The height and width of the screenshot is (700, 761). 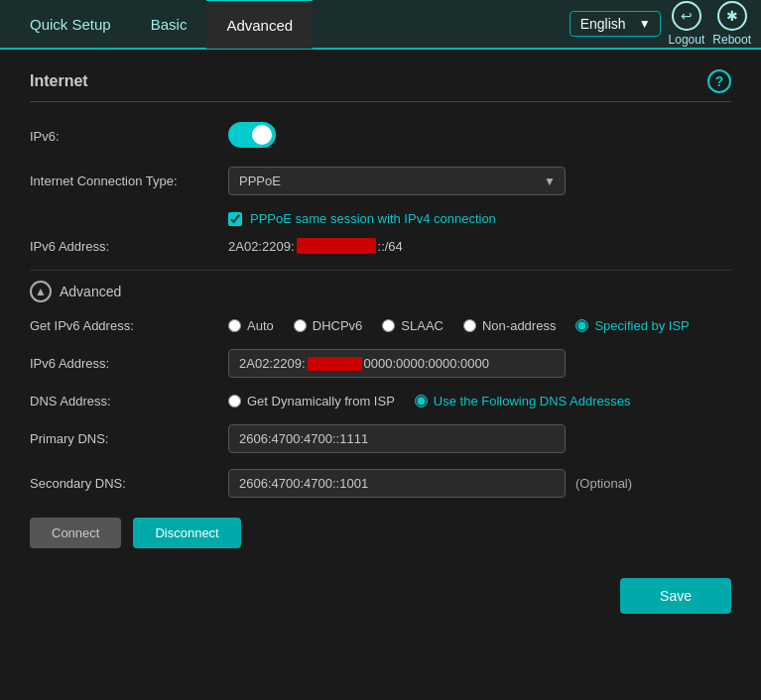 What do you see at coordinates (234, 325) in the screenshot?
I see `radio-auto-input` at bounding box center [234, 325].